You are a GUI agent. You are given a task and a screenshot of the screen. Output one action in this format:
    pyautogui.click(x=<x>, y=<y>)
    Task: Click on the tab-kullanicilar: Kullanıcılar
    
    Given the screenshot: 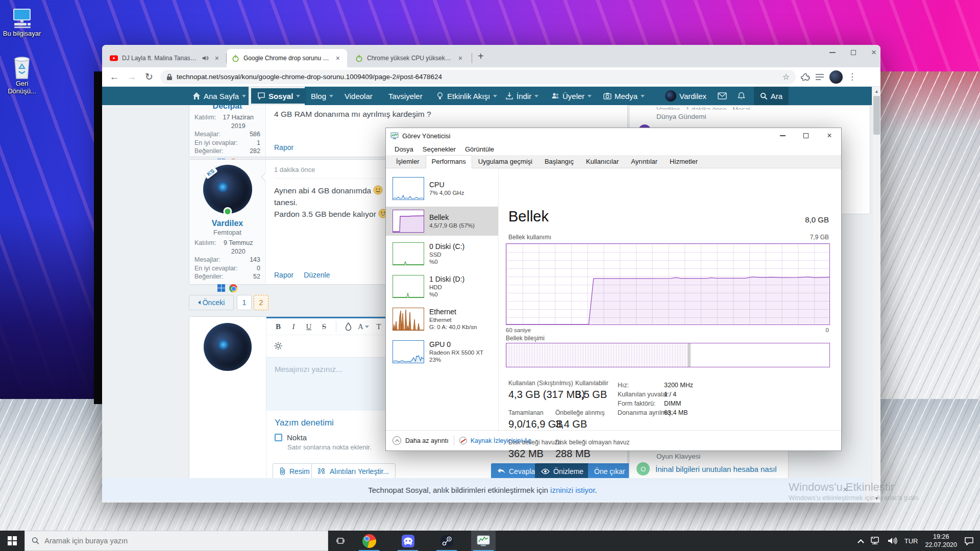 What is the action you would take?
    pyautogui.click(x=602, y=162)
    